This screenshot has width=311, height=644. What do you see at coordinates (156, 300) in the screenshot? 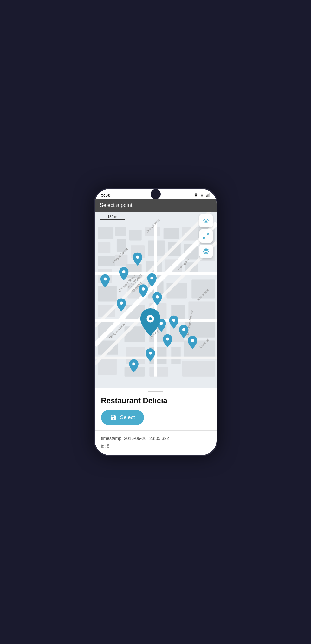
I see `map-background: Juan Street Calhoun Street Twiggs Street…` at bounding box center [156, 300].